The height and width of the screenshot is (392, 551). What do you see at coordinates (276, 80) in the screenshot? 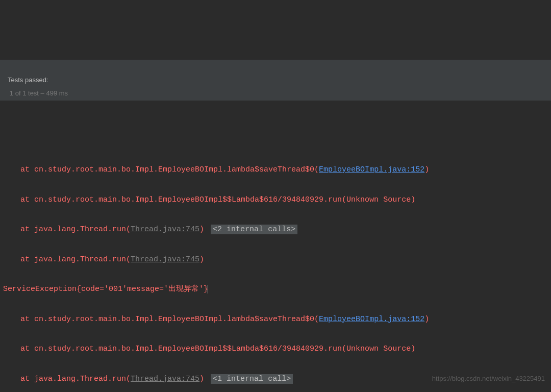
I see `test-status-bar: Tests passed: 1 of 1 test – 499 ms` at bounding box center [276, 80].